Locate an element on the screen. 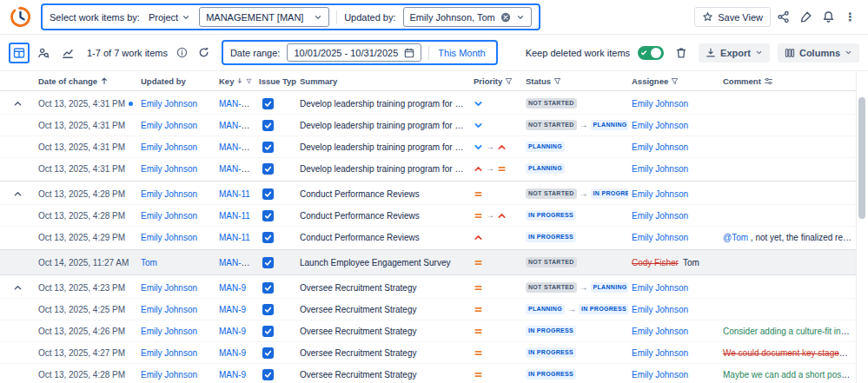  scrollbar-thumb is located at coordinates (862, 158).